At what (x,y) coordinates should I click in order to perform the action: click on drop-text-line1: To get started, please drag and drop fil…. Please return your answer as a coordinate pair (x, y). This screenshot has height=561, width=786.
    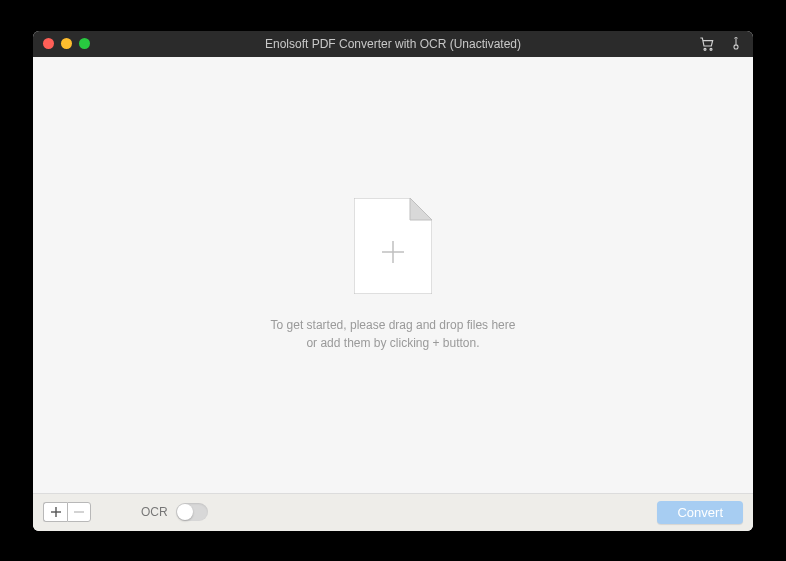
    Looking at the image, I should click on (394, 325).